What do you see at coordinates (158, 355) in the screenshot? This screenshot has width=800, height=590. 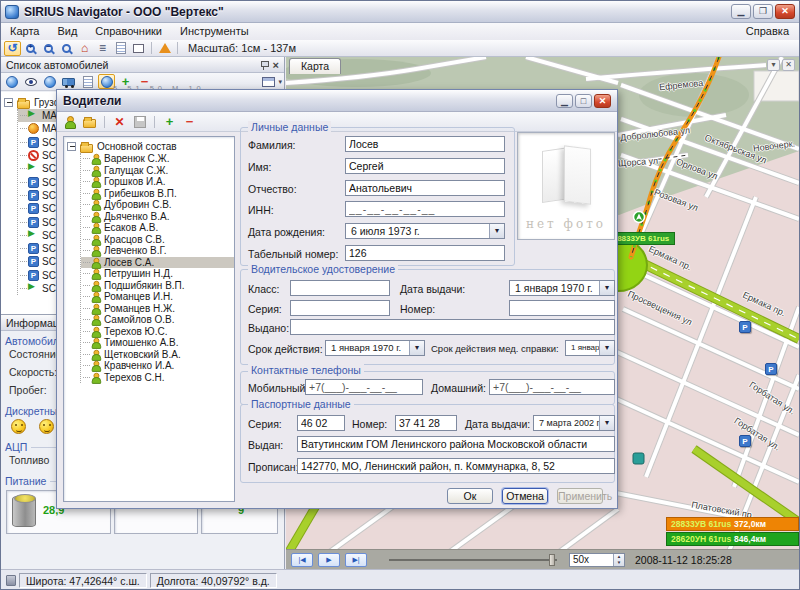 I see `driver-item: Щетковский В.А.` at bounding box center [158, 355].